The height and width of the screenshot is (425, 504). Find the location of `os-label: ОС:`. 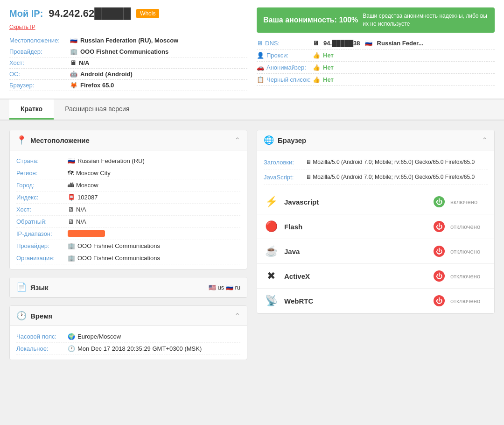

os-label: ОС: is located at coordinates (40, 74).